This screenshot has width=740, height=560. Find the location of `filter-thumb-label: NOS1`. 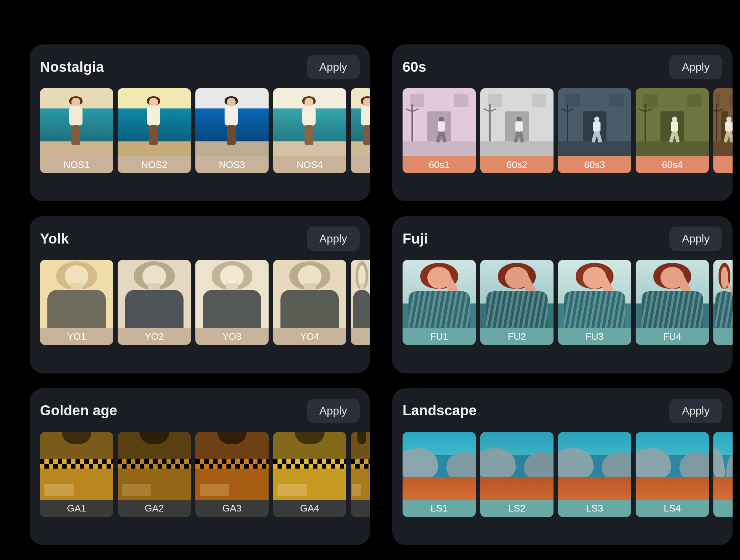

filter-thumb-label: NOS1 is located at coordinates (77, 165).